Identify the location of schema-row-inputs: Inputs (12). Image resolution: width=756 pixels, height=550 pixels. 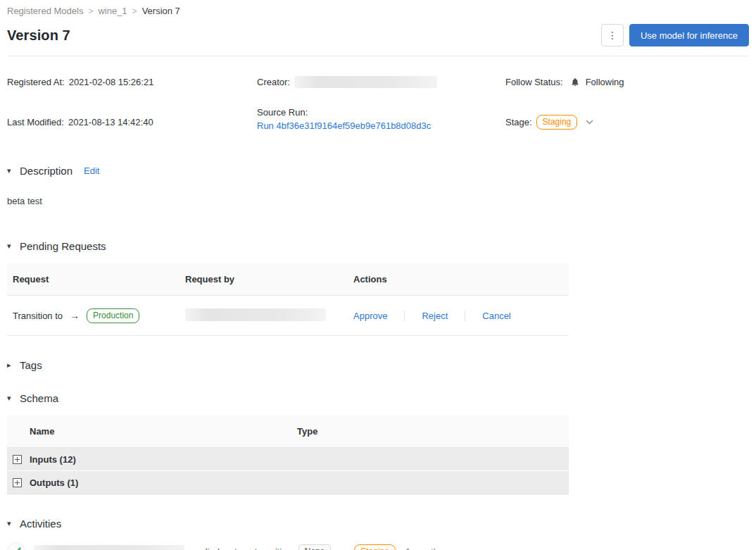
(288, 459).